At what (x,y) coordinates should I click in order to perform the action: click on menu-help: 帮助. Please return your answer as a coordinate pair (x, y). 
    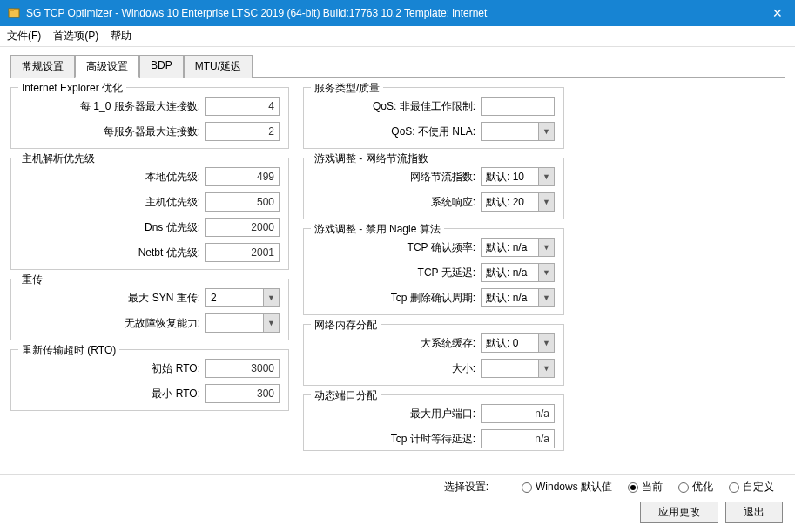
    Looking at the image, I should click on (121, 37).